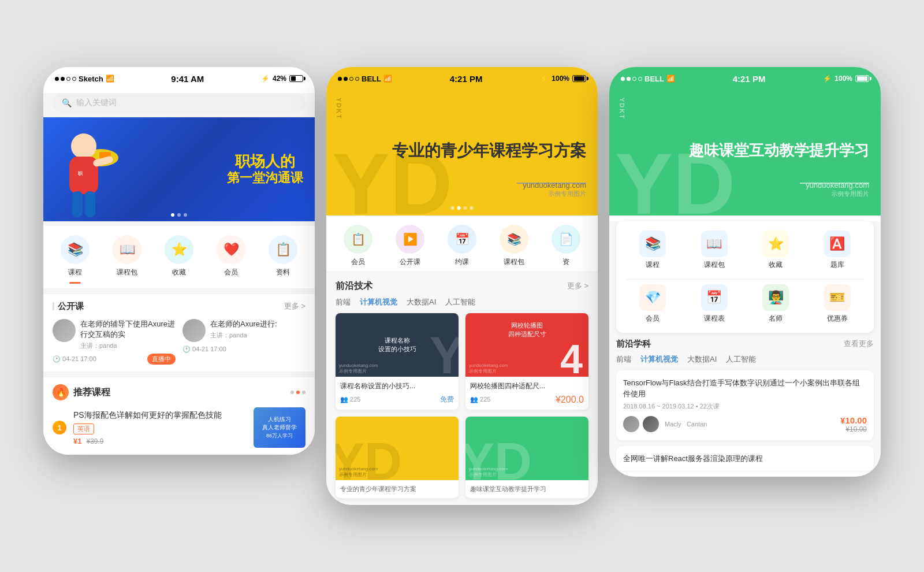  I want to click on banner3-url: yunduoketang.com, so click(837, 185).